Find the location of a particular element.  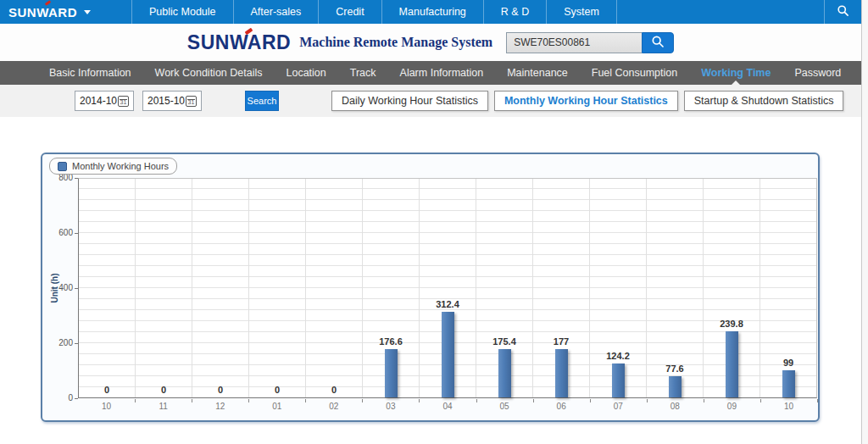

bar-column-5: 0 is located at coordinates (334, 288).